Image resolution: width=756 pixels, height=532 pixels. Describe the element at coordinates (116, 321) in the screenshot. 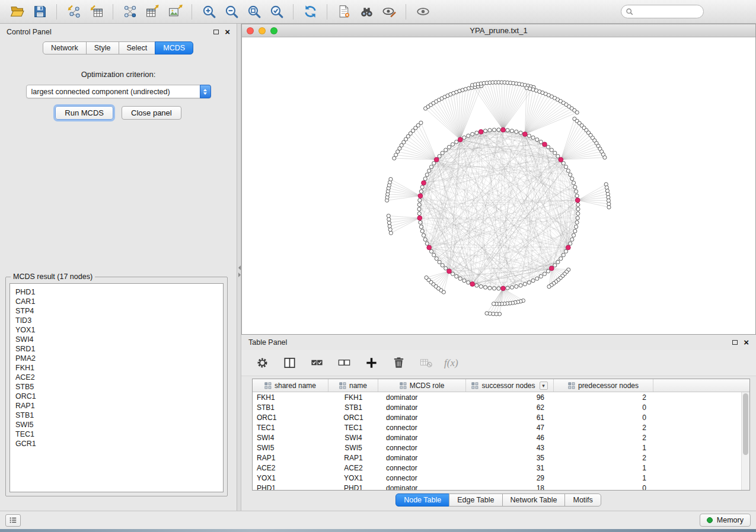

I see `result-node-item: TID3` at that location.